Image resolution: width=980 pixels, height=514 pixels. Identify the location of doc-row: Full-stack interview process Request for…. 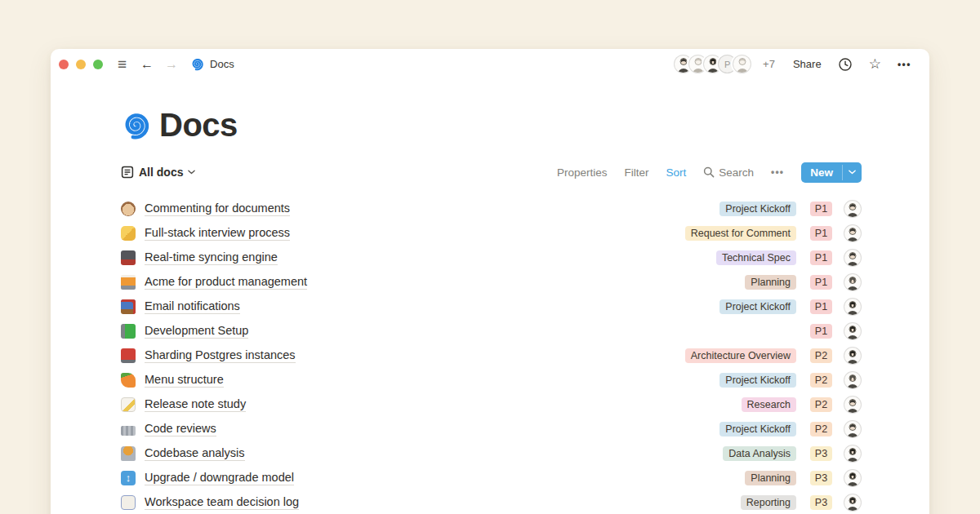
(492, 233).